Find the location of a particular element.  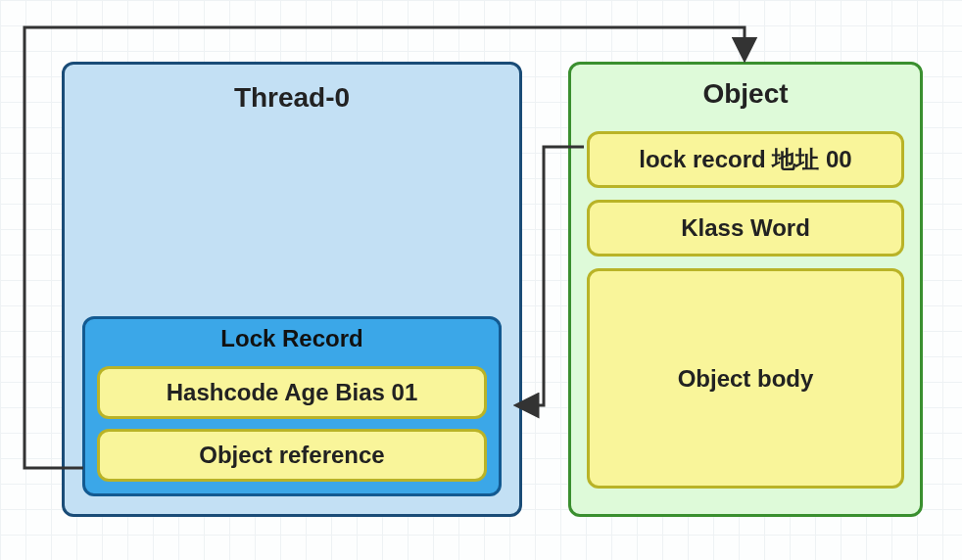

object-row-lock-address: lock record 地址 00 is located at coordinates (746, 160).